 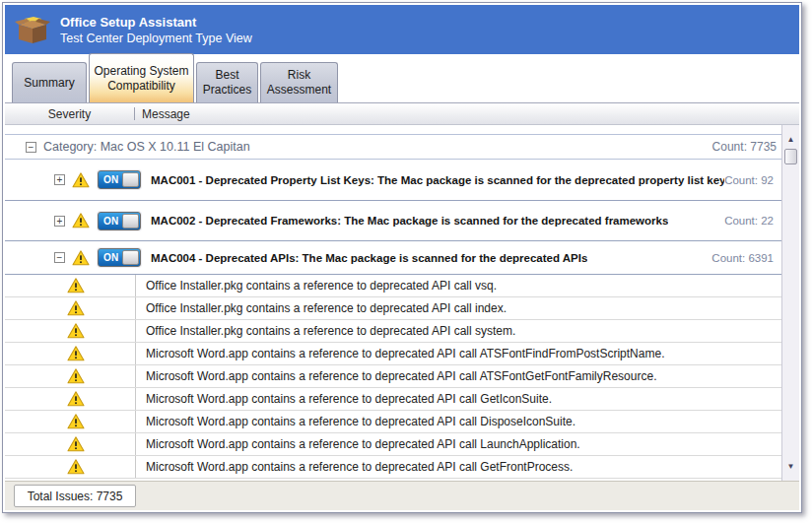 What do you see at coordinates (791, 140) in the screenshot?
I see `scroll-up-button: ▲` at bounding box center [791, 140].